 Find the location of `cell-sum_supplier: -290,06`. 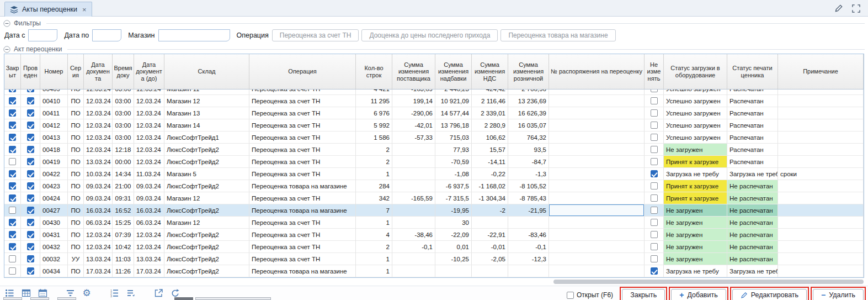

cell-sum_supplier: -290,06 is located at coordinates (414, 113).